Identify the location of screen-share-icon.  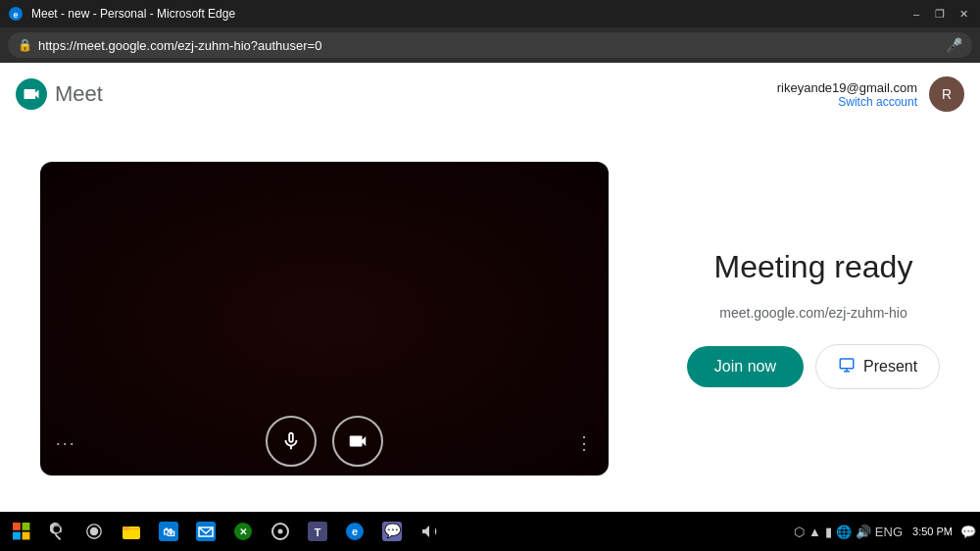
(847, 365).